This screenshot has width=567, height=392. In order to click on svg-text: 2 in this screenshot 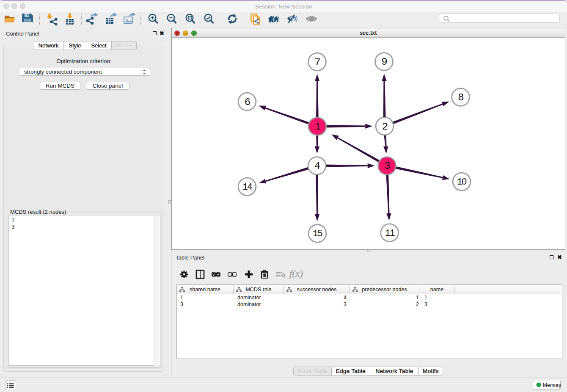, I will do `click(385, 127)`.